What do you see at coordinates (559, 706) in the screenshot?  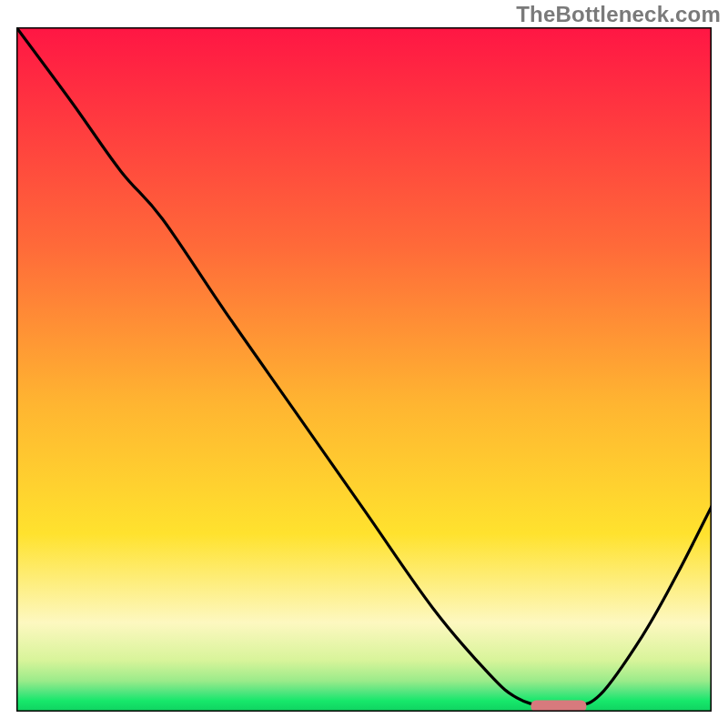 I see `optimum-marker` at bounding box center [559, 706].